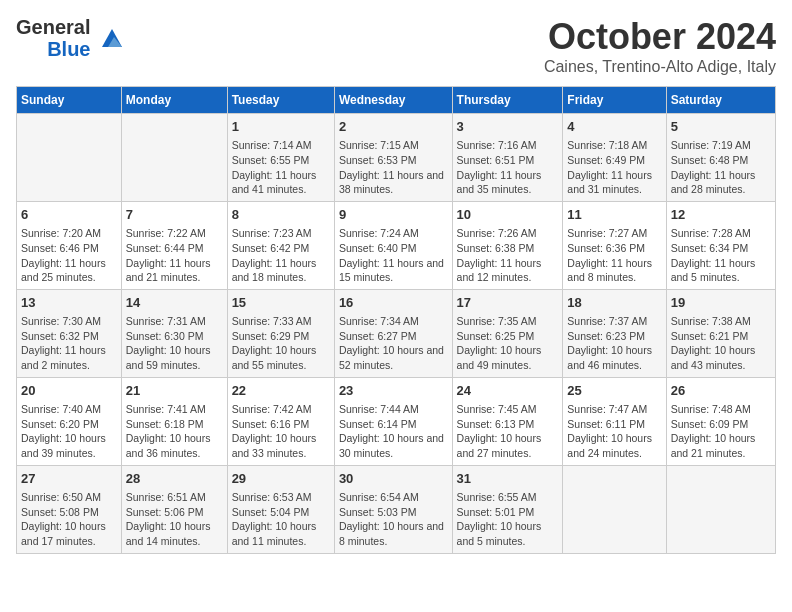 This screenshot has width=792, height=612. I want to click on location-title: Caines, Trentino-Alto Adige, Italy, so click(660, 67).